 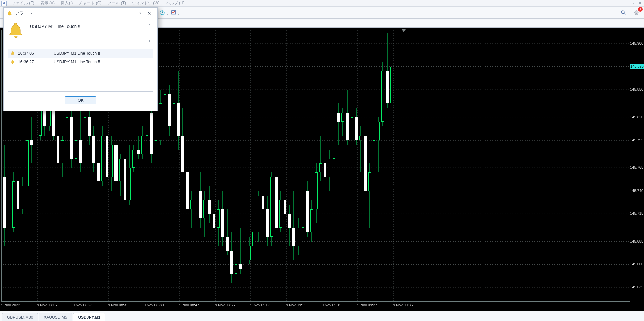 What do you see at coordinates (637, 117) in the screenshot?
I see `y-tick-label: 145.820` at bounding box center [637, 117].